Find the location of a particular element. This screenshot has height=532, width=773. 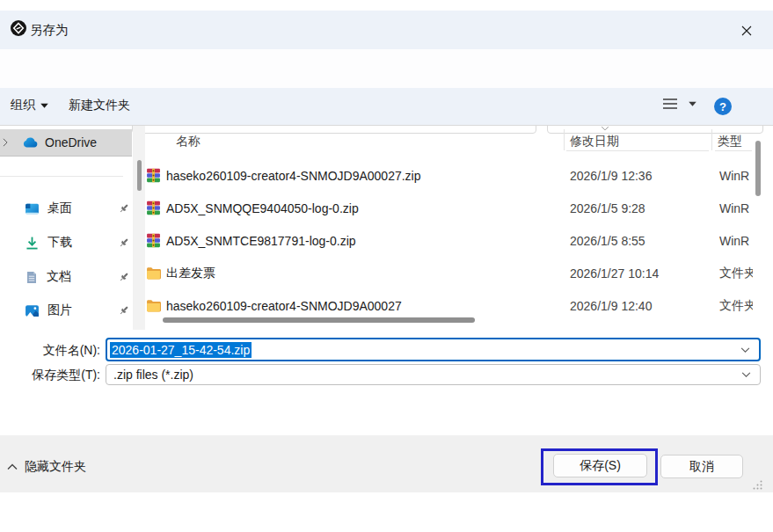

view-options-button is located at coordinates (679, 104).